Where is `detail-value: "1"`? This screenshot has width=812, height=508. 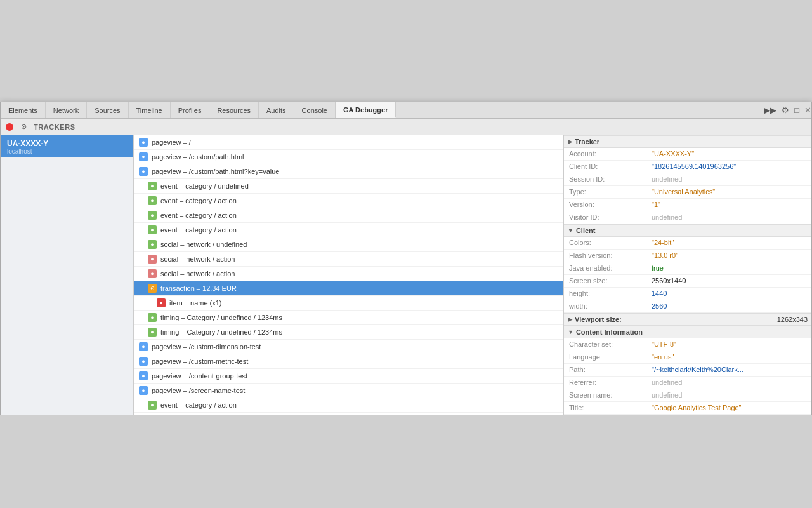
detail-value: "1" is located at coordinates (729, 204).